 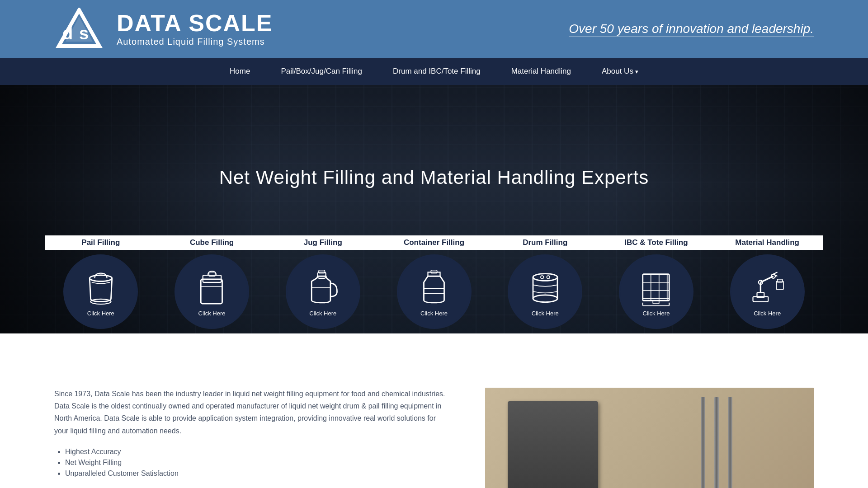 I want to click on service-material-click: Click Here, so click(x=767, y=314).